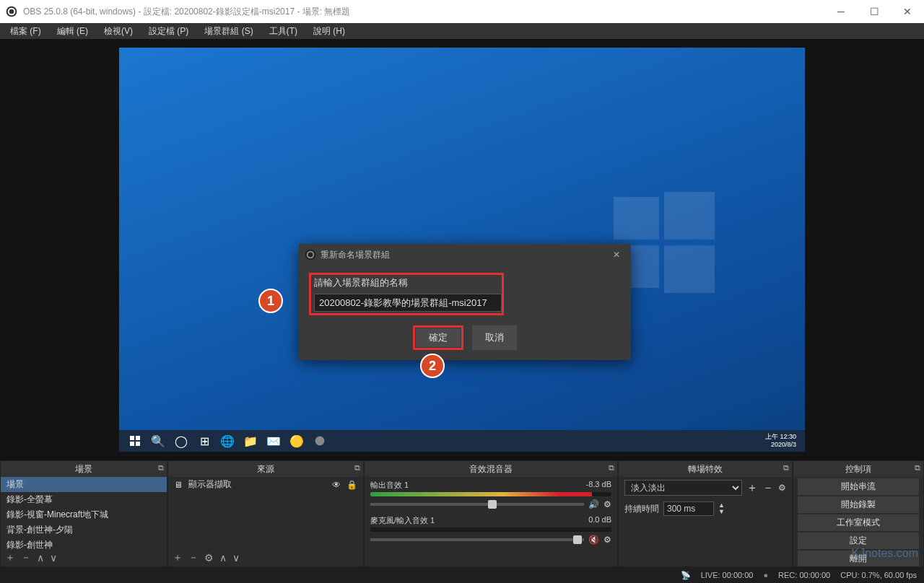  I want to click on monitor-icon: 🖥, so click(178, 485).